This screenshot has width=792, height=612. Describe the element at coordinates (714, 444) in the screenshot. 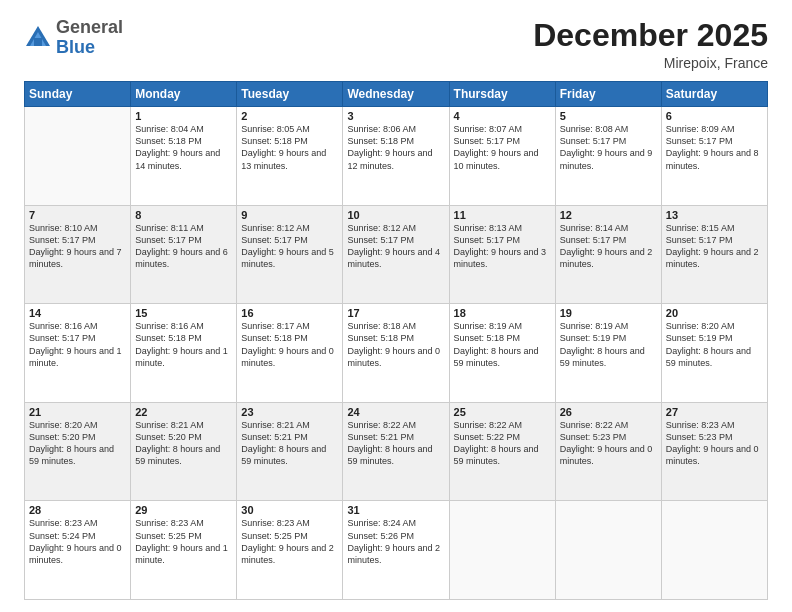

I see `day-info: Sunrise: 8:23 AM Sunset: 5:23 PM Dayligh…` at that location.